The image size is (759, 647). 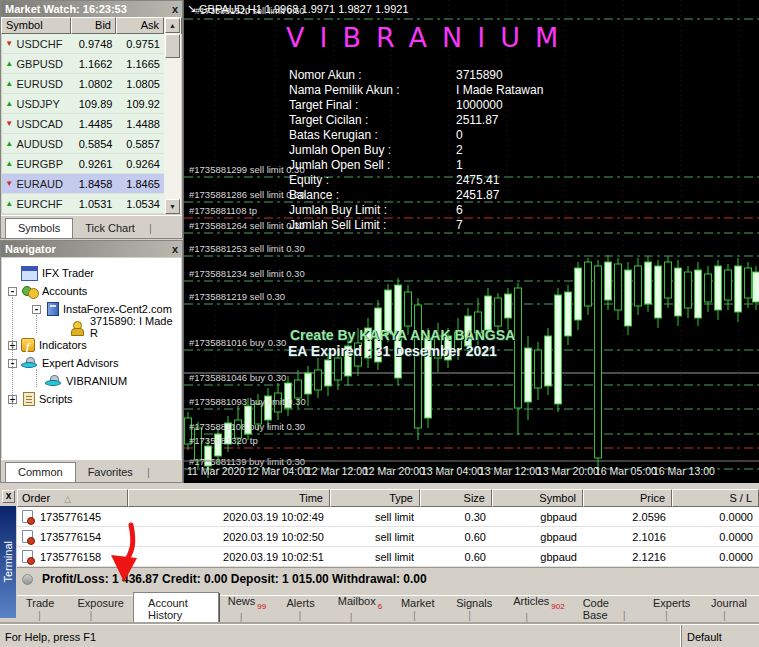 I want to click on terminal-tab: Market, so click(x=420, y=609).